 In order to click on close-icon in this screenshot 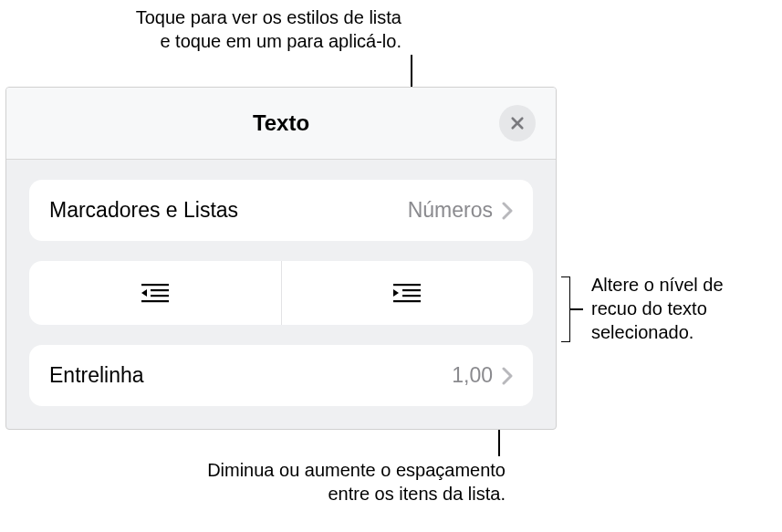, I will do `click(517, 123)`.